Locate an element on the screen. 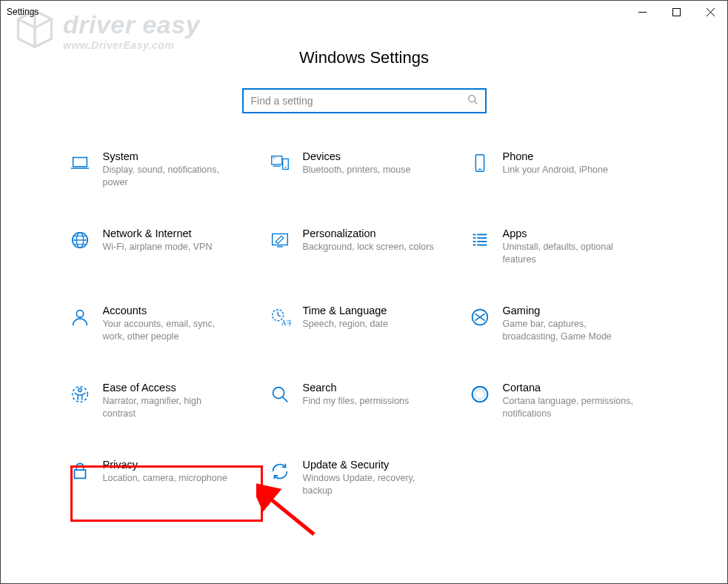 This screenshot has width=728, height=584. item-ease: Ease of AccessNarrator, magnifier, high … is located at coordinates (164, 403).